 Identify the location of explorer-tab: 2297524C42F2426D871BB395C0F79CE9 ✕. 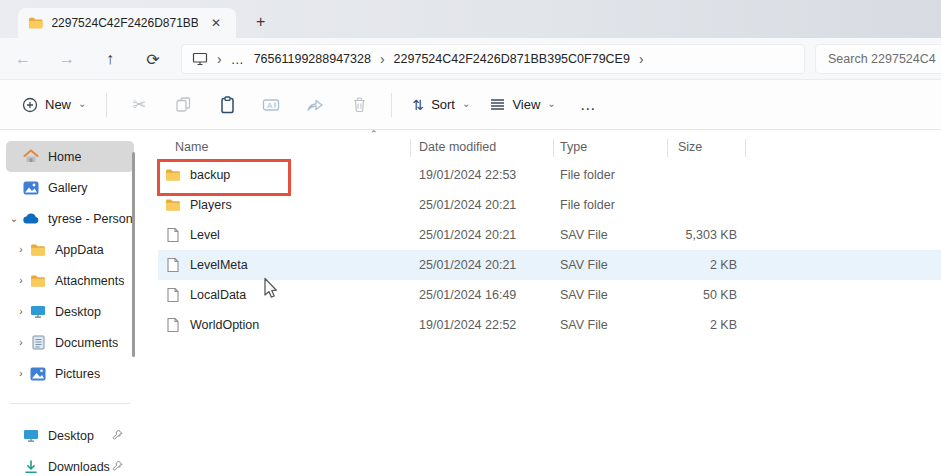
(127, 23).